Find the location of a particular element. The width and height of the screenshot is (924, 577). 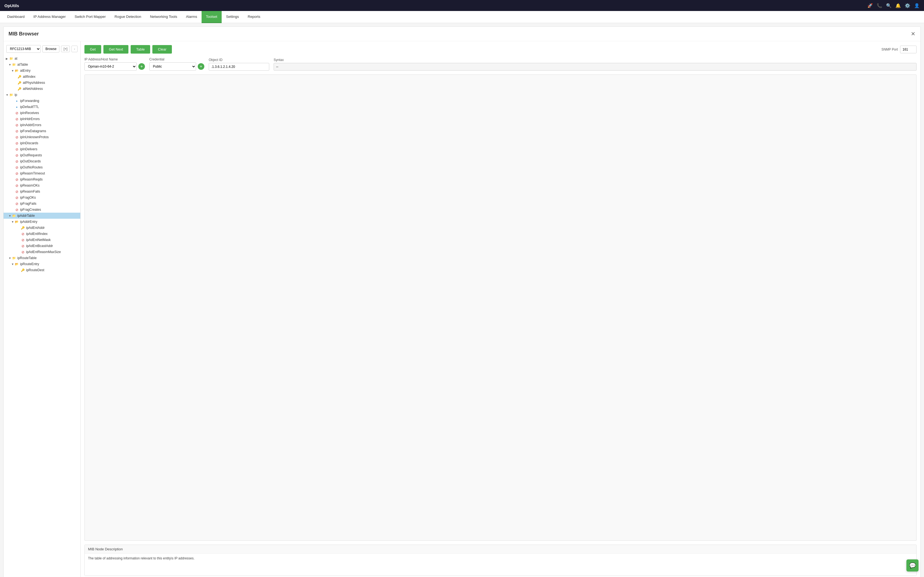

table-button: Table is located at coordinates (141, 49).